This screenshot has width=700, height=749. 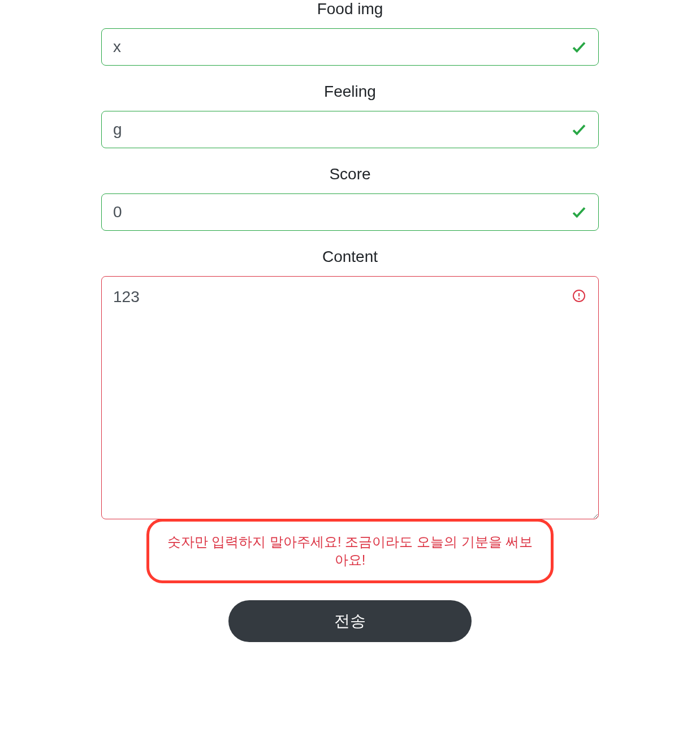 What do you see at coordinates (350, 212) in the screenshot?
I see `score-input-wrapper` at bounding box center [350, 212].